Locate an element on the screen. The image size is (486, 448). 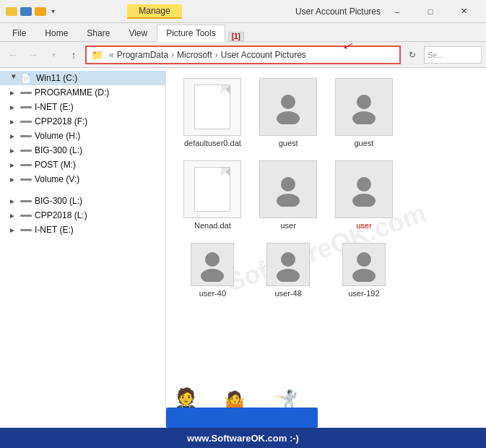
forward-button: → is located at coordinates (33, 55).